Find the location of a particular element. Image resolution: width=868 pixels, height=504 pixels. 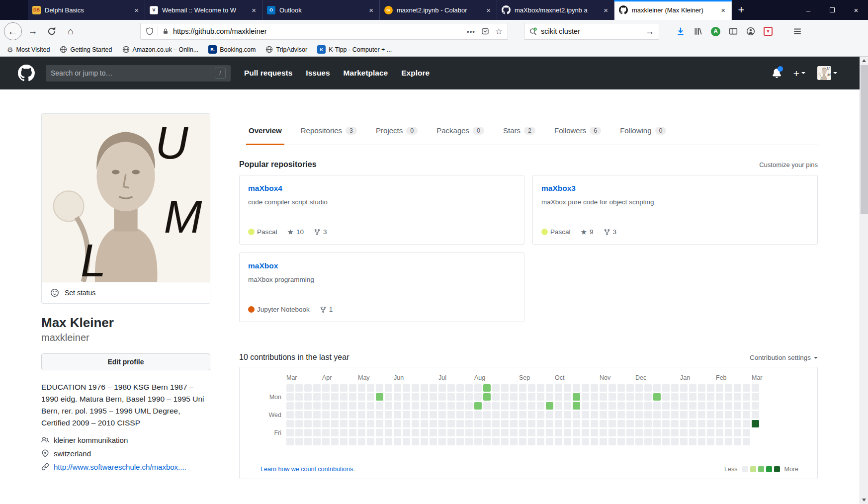

search-go-icon: → is located at coordinates (650, 32).